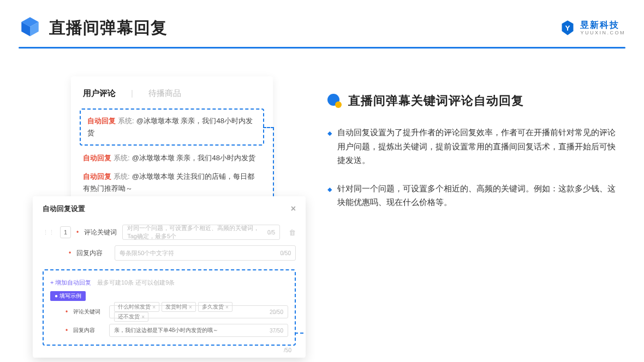 This screenshot has width=644, height=362. I want to click on comment-row: 自动回复系统:@冰墩墩本墩 亲亲，我们48小时内发货, so click(172, 158).